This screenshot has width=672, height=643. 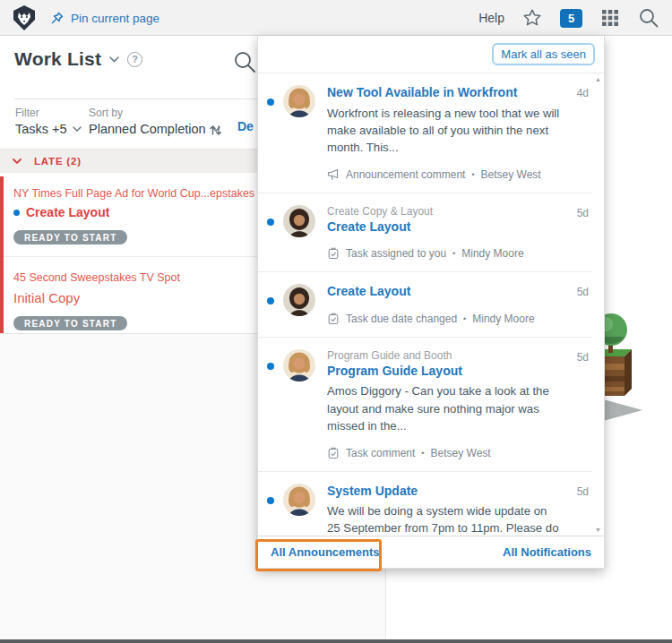 What do you see at coordinates (68, 212) in the screenshot?
I see `task-name-link: Create Layout` at bounding box center [68, 212].